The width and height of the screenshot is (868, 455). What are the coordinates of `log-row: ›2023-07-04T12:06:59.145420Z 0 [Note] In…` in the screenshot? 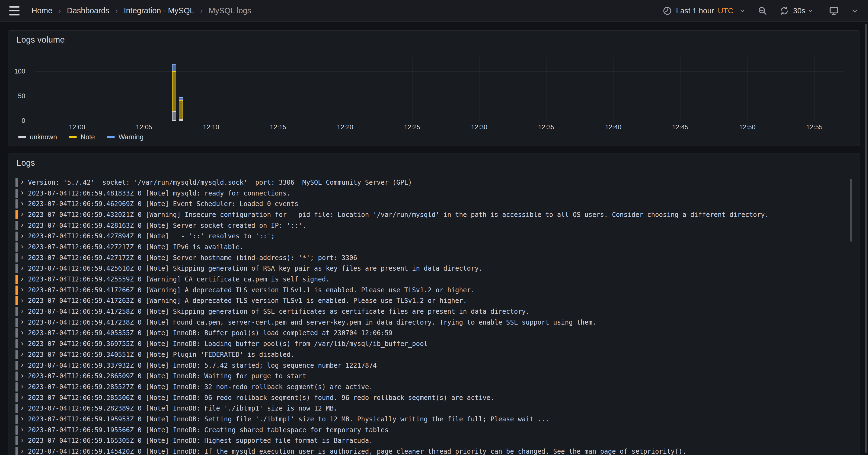 It's located at (434, 451).